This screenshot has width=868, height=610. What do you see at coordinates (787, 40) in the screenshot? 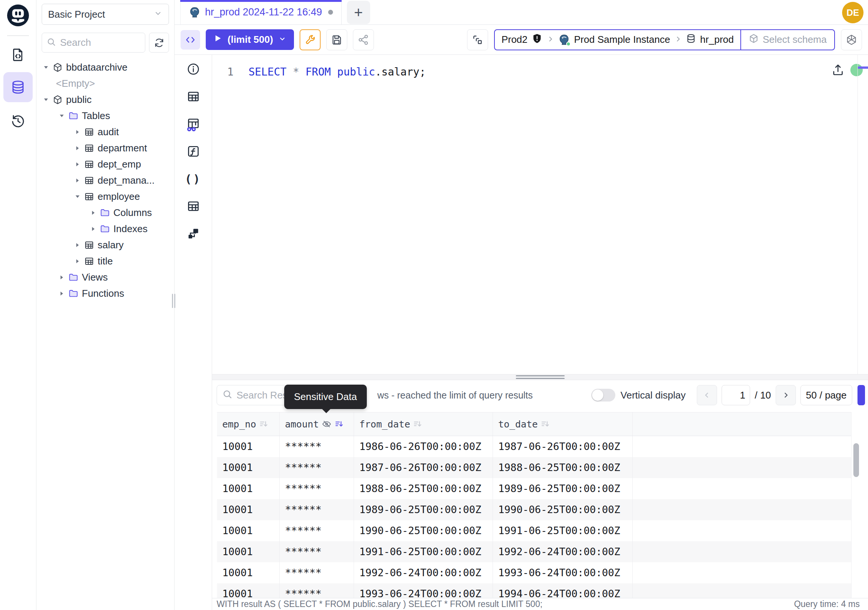
I see `schema-selector: Select schema` at bounding box center [787, 40].